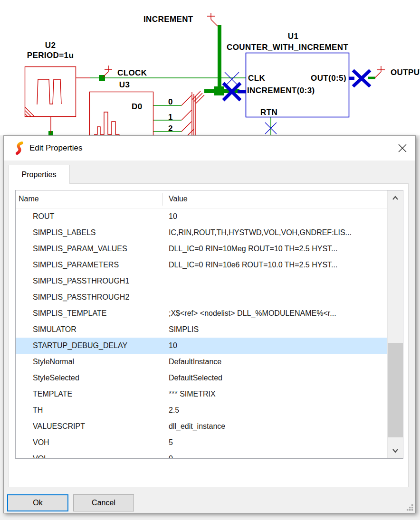  I want to click on property-value: ;X$<ref> <nodelist> DLL_%MODULENAME%<r..…, so click(278, 313).